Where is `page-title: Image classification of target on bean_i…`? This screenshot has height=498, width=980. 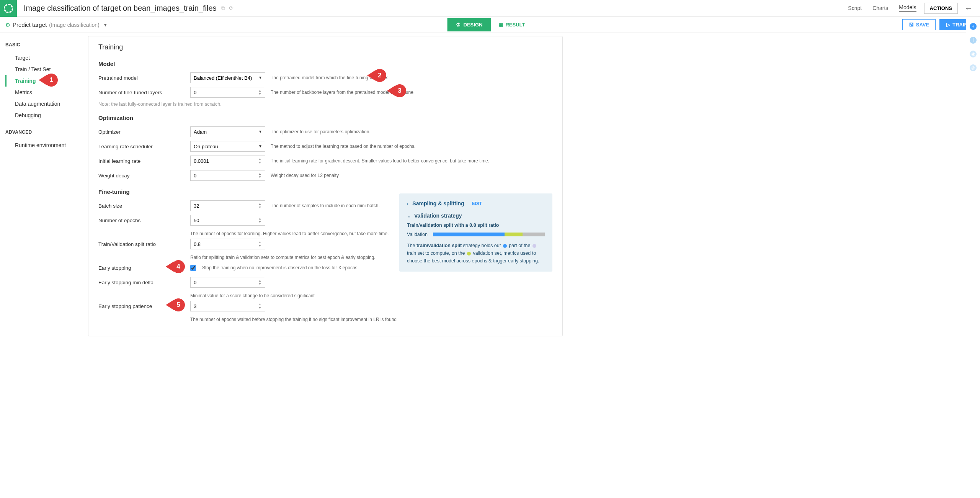 page-title: Image classification of target on bean_i… is located at coordinates (120, 8).